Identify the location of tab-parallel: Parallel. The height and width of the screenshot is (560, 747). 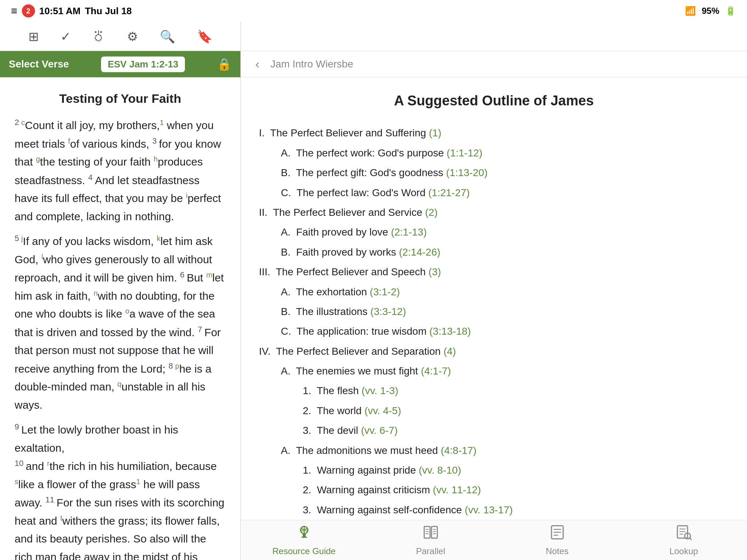
(431, 540).